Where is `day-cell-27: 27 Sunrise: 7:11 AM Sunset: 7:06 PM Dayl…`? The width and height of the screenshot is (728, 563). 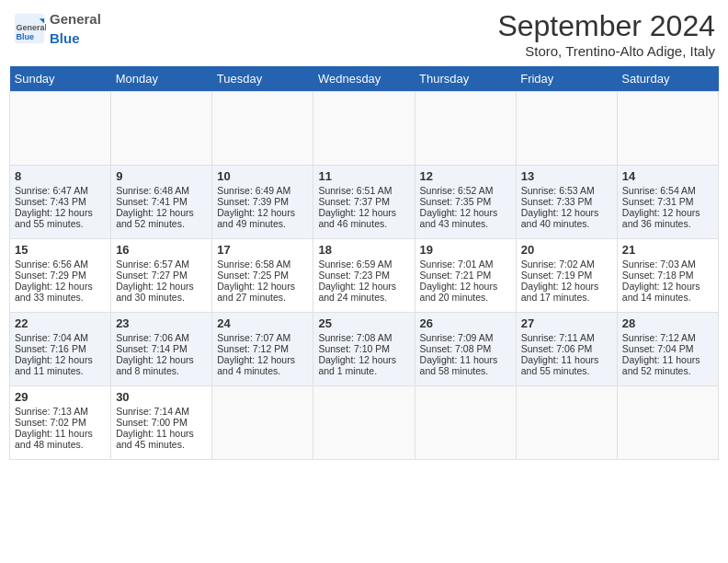 day-cell-27: 27 Sunrise: 7:11 AM Sunset: 7:06 PM Dayl… is located at coordinates (566, 350).